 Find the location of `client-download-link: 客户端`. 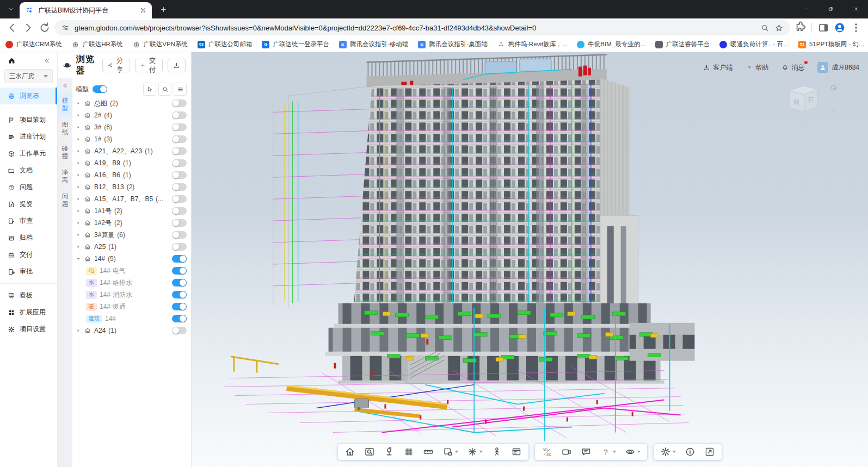

client-download-link: 客户端 is located at coordinates (718, 67).